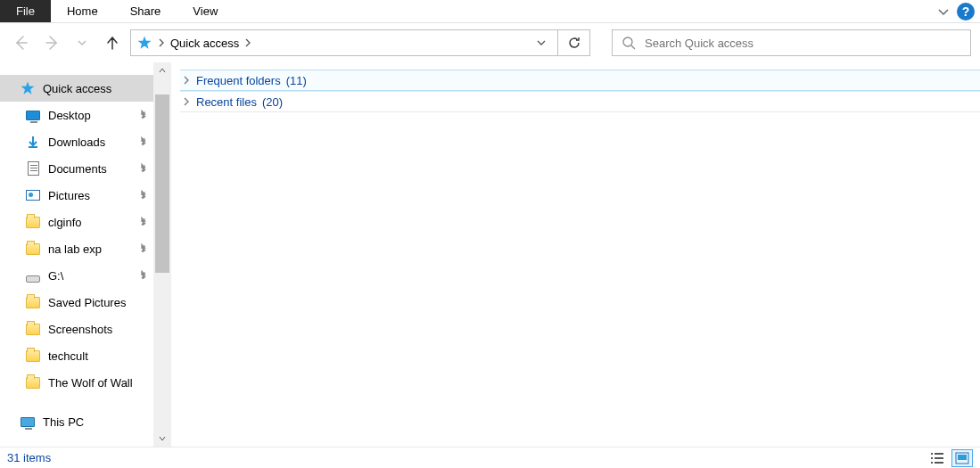  I want to click on up-button, so click(112, 43).